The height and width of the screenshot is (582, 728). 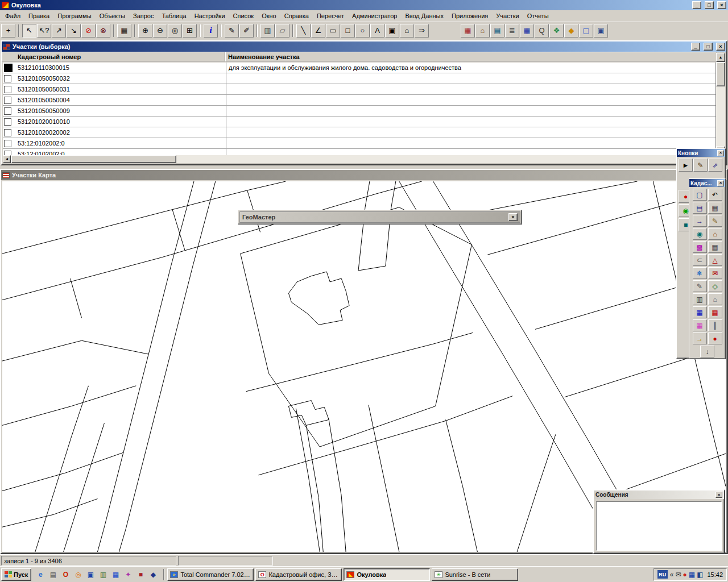 I want to click on search-query-button: Q, so click(x=541, y=31).